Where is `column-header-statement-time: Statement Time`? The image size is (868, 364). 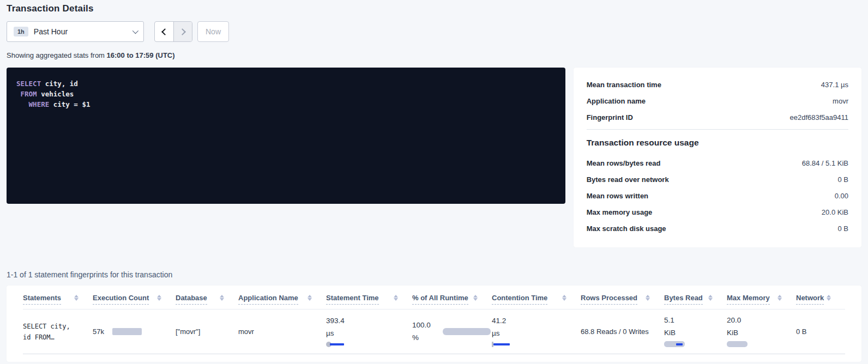 column-header-statement-time: Statement Time is located at coordinates (369, 301).